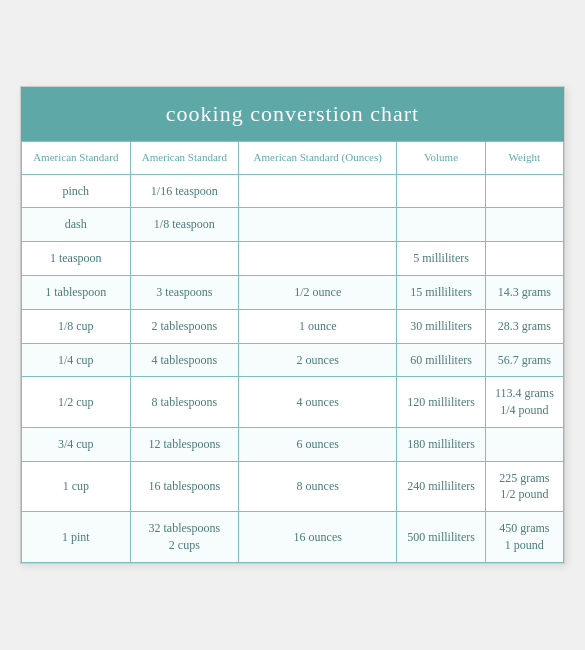  Describe the element at coordinates (293, 486) in the screenshot. I see `table-row: 1 cup16 tablespoons8 ounces240 millilite…` at that location.